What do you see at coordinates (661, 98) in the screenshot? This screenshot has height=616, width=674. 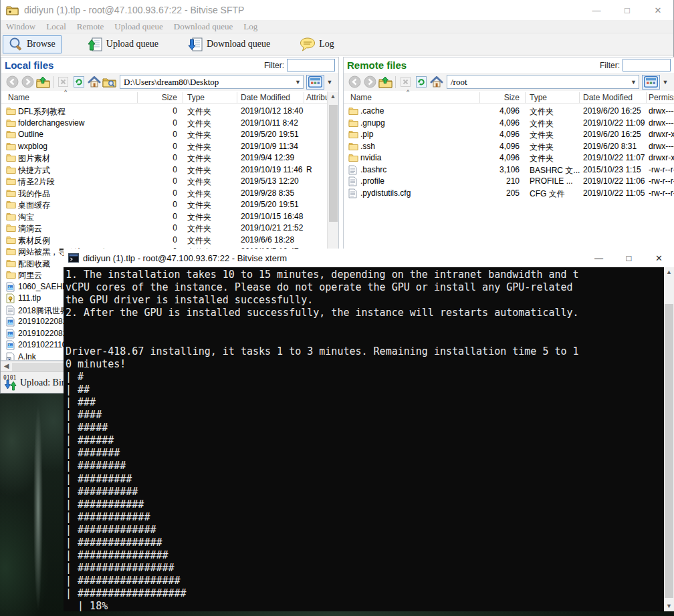 I see `column-header-permiss: Permiss` at bounding box center [661, 98].